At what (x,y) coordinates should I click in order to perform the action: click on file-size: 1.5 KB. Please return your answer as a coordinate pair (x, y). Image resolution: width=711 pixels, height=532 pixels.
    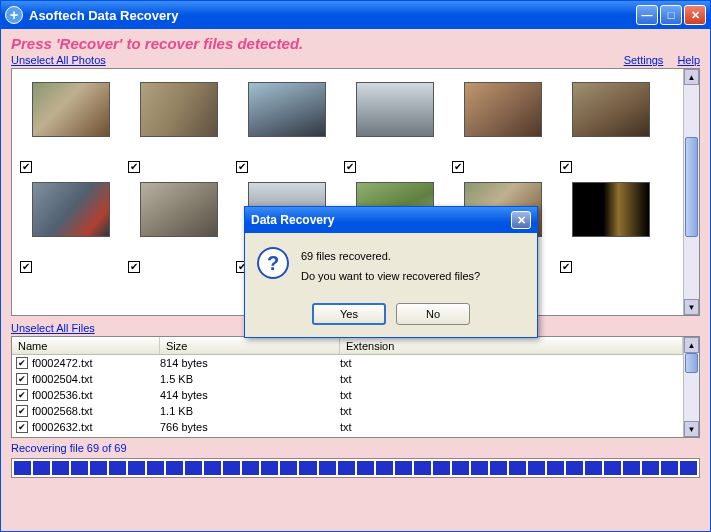
    Looking at the image, I should click on (250, 379).